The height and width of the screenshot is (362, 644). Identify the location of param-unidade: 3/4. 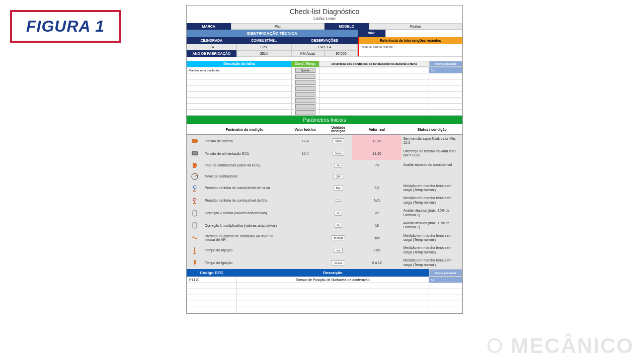
(338, 176).